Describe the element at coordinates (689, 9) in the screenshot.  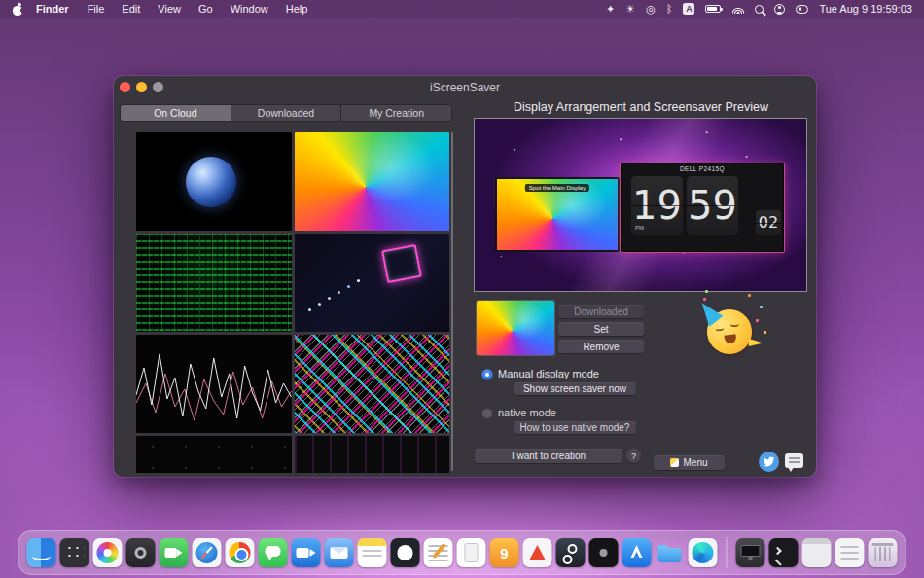
I see `input-source-icon` at that location.